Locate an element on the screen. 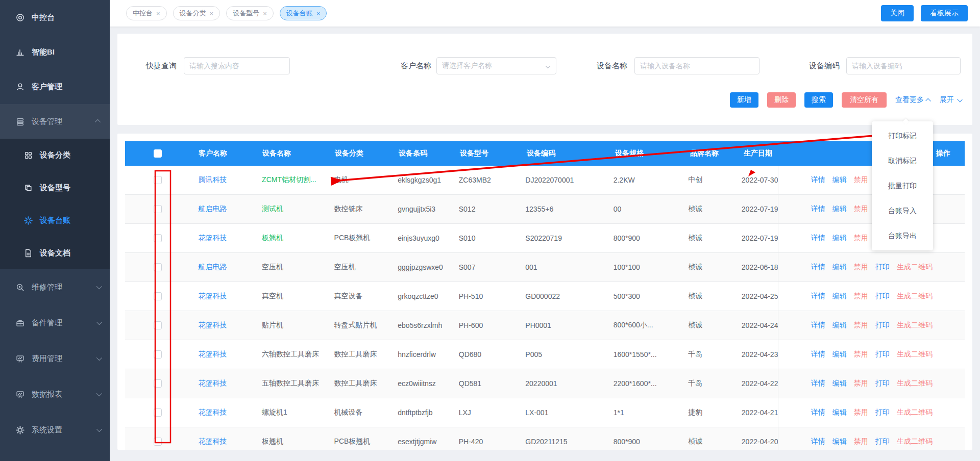 The image size is (980, 461). select-all-checkbox is located at coordinates (158, 153).